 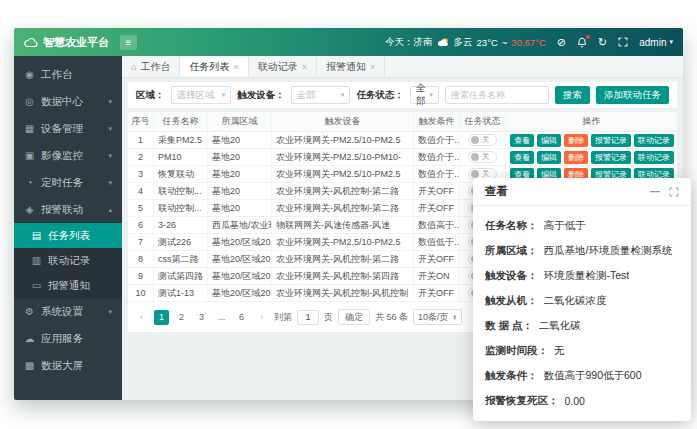 I want to click on username: admin, so click(x=652, y=42).